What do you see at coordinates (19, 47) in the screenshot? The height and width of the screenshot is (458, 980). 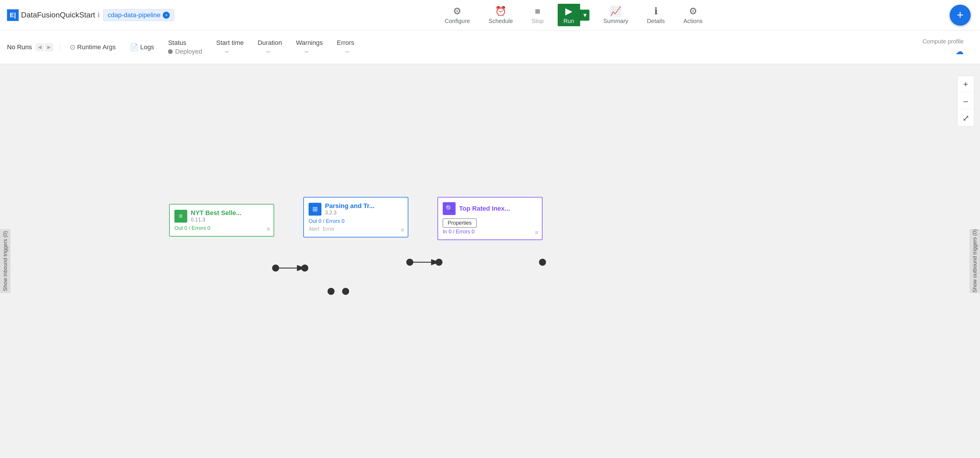 I see `no-runs-label: No Runs` at bounding box center [19, 47].